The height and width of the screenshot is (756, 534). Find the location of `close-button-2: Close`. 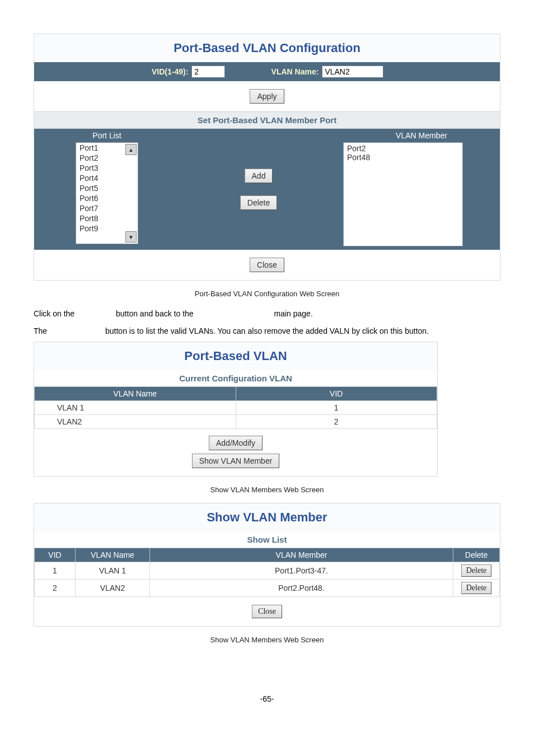

close-button-2: Close is located at coordinates (267, 612).